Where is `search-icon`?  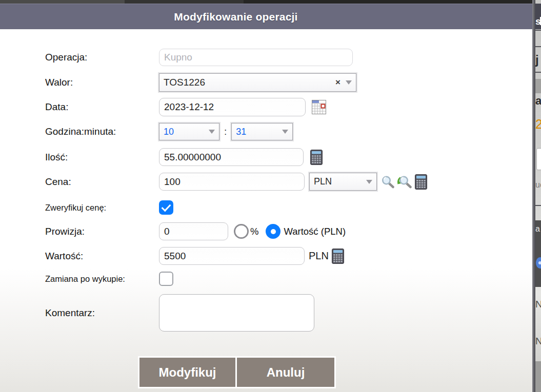 search-icon is located at coordinates (388, 182).